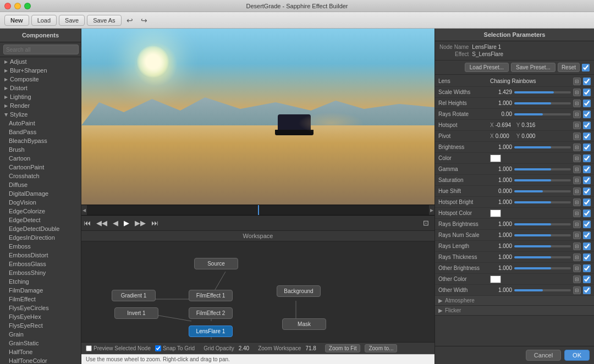 This screenshot has width=594, height=364. Describe the element at coordinates (41, 290) in the screenshot. I see `list-item: FilmDamage` at that location.